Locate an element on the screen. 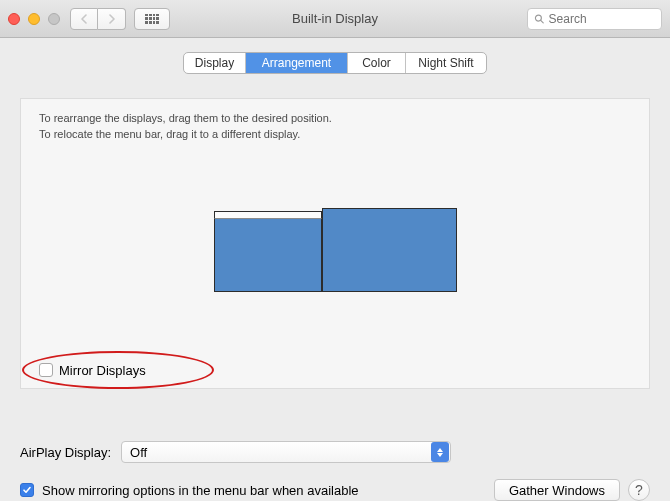  back-button is located at coordinates (84, 19).